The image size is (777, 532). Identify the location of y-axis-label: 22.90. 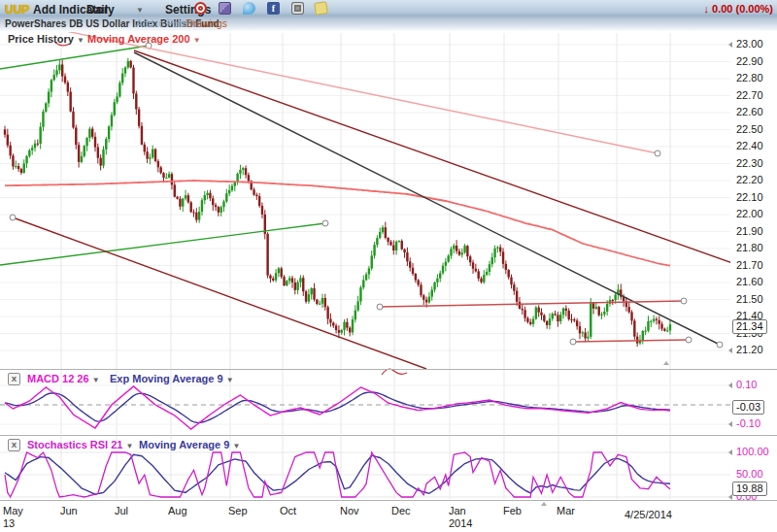
(750, 61).